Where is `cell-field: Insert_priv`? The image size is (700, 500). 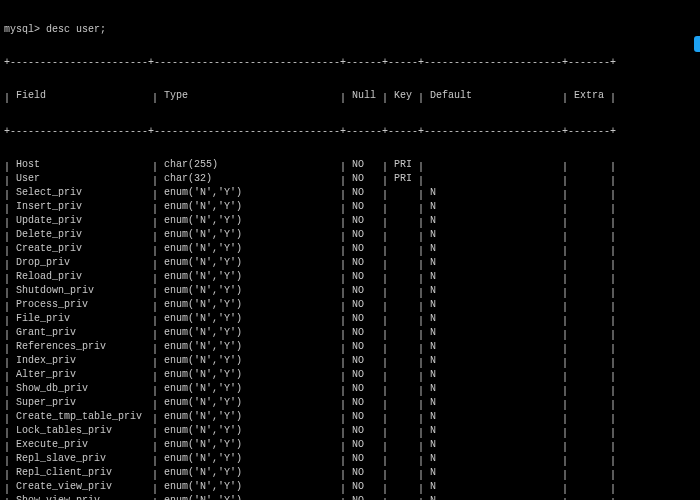 cell-field: Insert_priv is located at coordinates (84, 206).